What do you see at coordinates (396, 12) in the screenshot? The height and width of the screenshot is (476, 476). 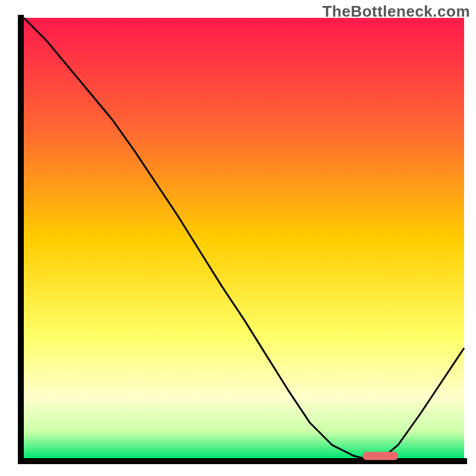 I see `watermark-text: TheBottleneck.com` at bounding box center [396, 12].